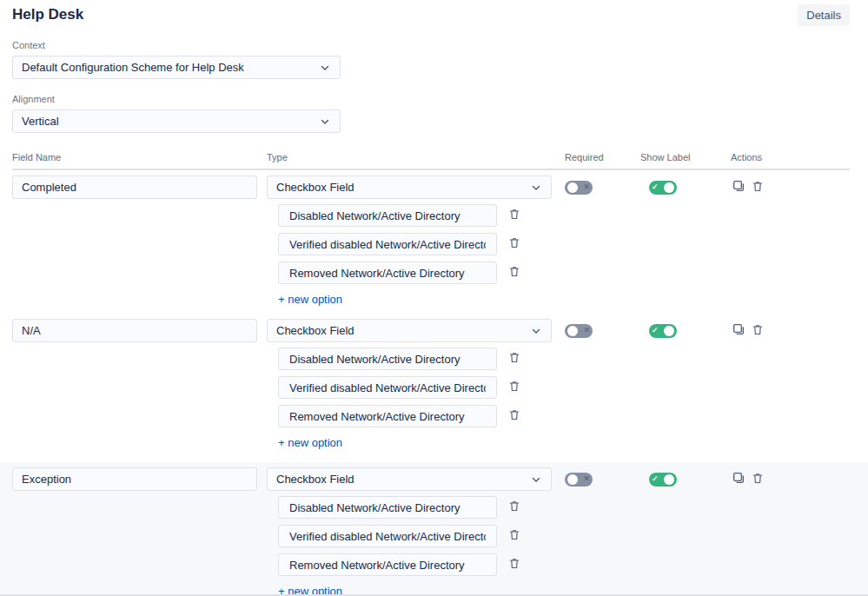  I want to click on alignment-field-group: Alignment Vertical, so click(176, 113).